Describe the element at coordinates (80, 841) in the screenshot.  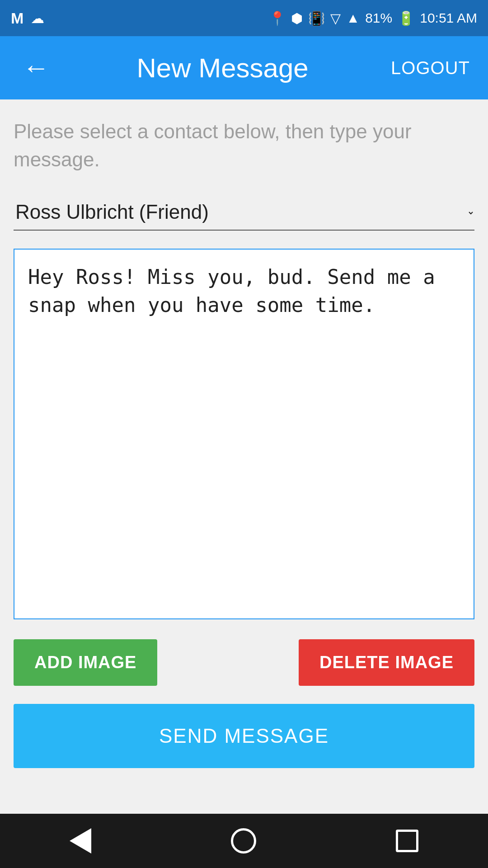
I see `nav-back-button` at that location.